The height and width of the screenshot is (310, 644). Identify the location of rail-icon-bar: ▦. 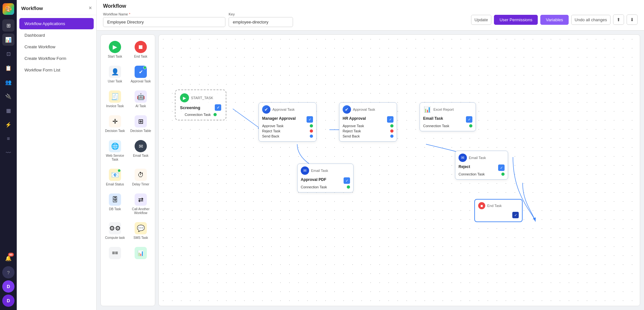
(8, 110).